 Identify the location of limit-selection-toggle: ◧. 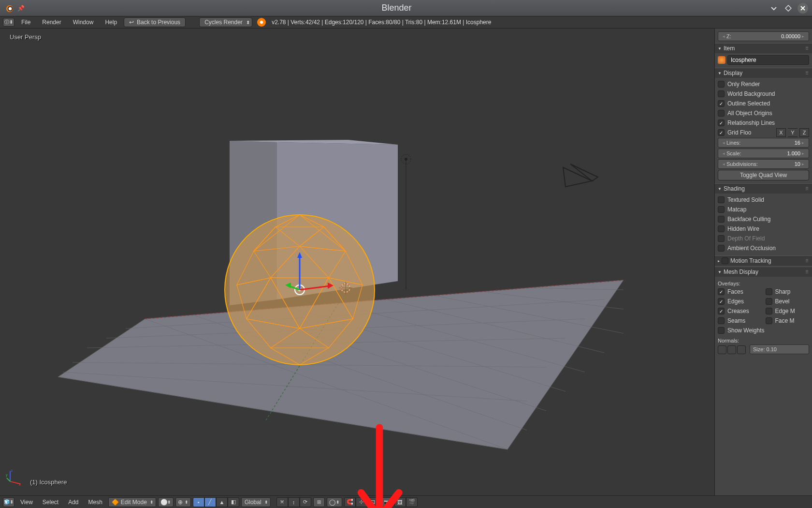
(233, 502).